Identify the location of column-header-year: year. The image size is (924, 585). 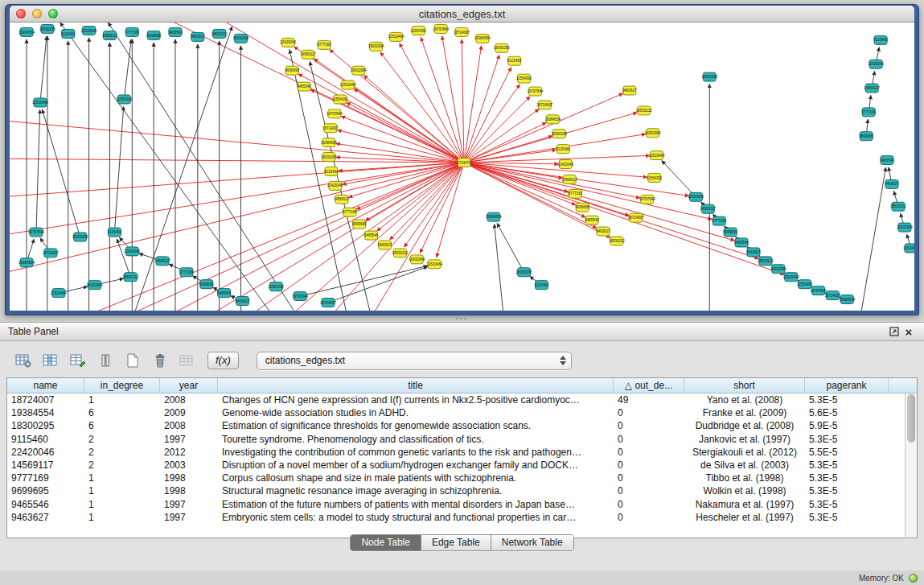
(189, 385).